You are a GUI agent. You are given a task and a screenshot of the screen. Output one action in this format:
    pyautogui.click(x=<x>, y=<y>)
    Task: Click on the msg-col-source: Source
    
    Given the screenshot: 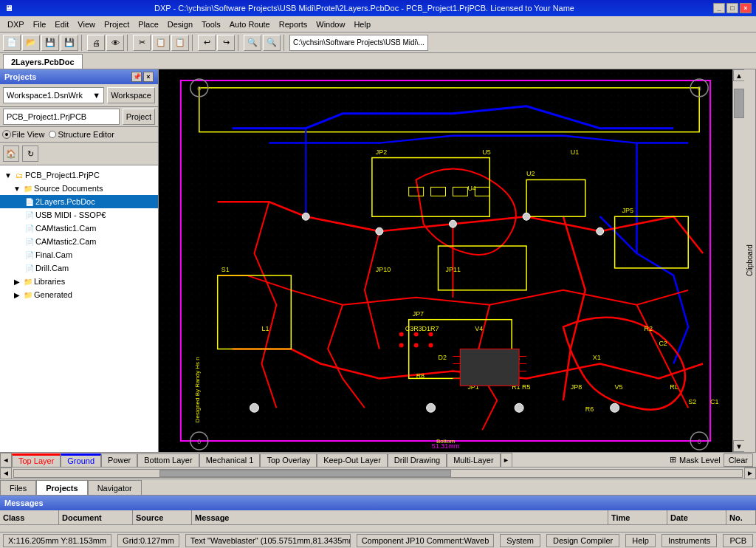 What is the action you would take?
    pyautogui.click(x=162, y=517)
    